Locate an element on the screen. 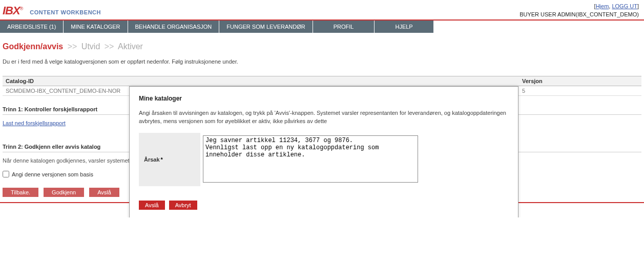 Image resolution: width=644 pixels, height=259 pixels. logo: IBX® is located at coordinates (12, 11).